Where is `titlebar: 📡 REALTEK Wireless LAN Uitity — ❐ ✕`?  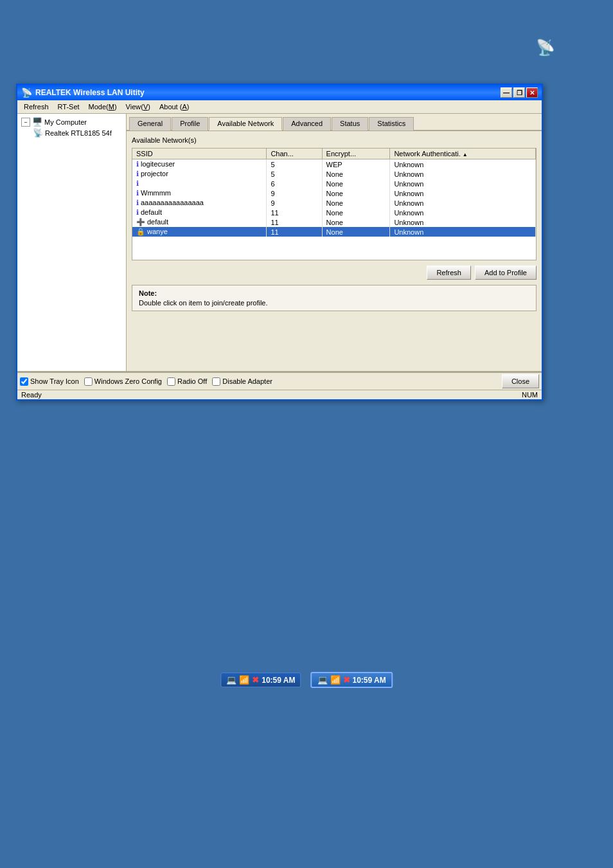
titlebar: 📡 REALTEK Wireless LAN Uitity — ❐ ✕ is located at coordinates (280, 93).